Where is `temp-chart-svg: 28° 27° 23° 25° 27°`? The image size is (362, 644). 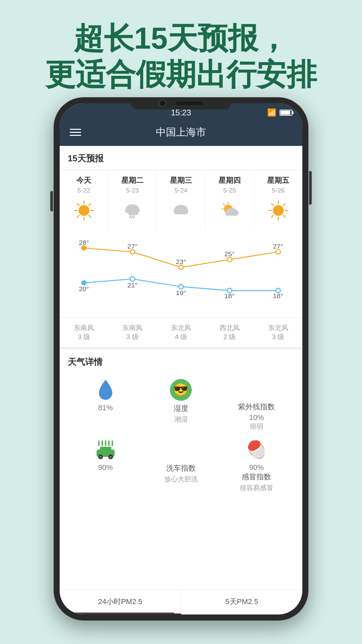 temp-chart-svg: 28° 27° 23° 25° 27° is located at coordinates (181, 276).